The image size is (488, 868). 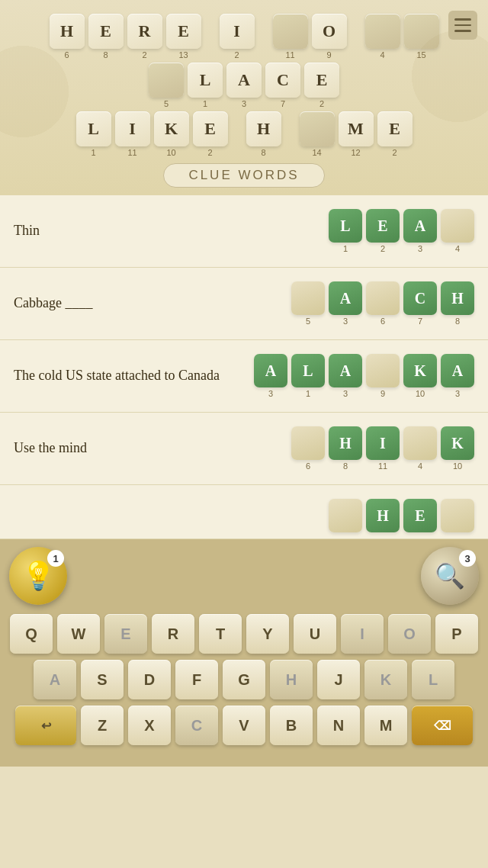 What do you see at coordinates (317, 134) in the screenshot?
I see `tile-wrapper: 14` at bounding box center [317, 134].